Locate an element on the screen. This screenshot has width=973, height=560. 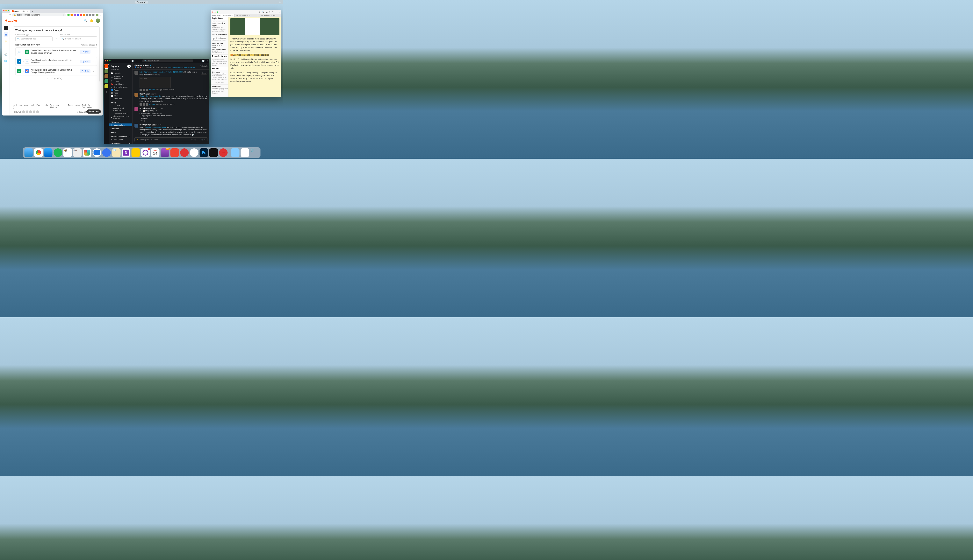
note-item: Important features: Organize conversatio… is located at coordinates (219, 62).